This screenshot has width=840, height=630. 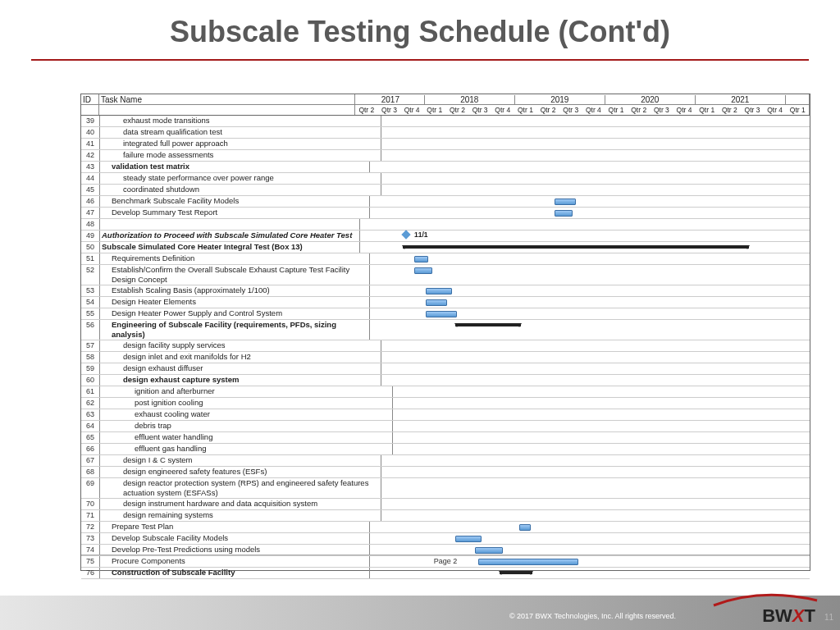 I want to click on task-id: 49, so click(x=90, y=236).